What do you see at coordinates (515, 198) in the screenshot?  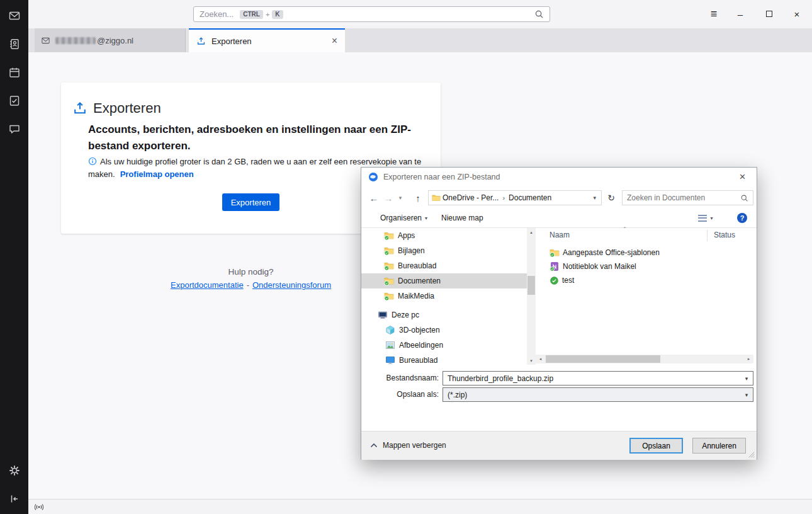 I see `address-bar: OneDrive - Per... › Documenten ▾` at bounding box center [515, 198].